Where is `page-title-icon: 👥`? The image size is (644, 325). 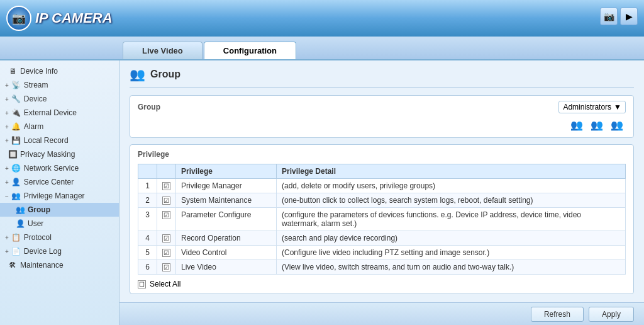
page-title-icon: 👥 is located at coordinates (137, 74).